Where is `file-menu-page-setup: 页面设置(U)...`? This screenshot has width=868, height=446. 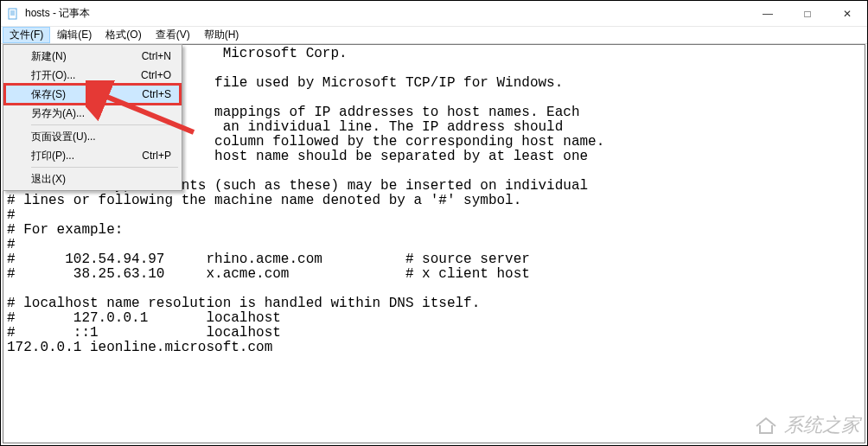
file-menu-page-setup: 页面设置(U)... is located at coordinates (93, 137).